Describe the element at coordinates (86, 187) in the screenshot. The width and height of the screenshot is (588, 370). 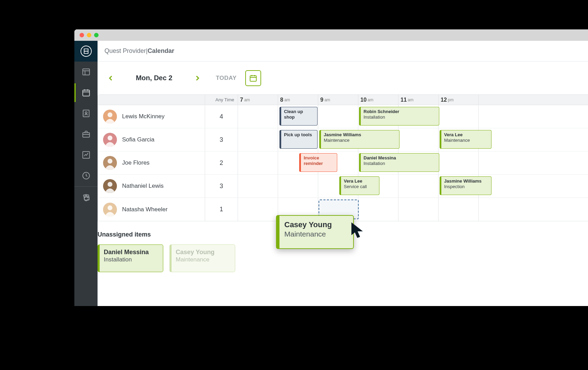
I see `nav-separator` at that location.